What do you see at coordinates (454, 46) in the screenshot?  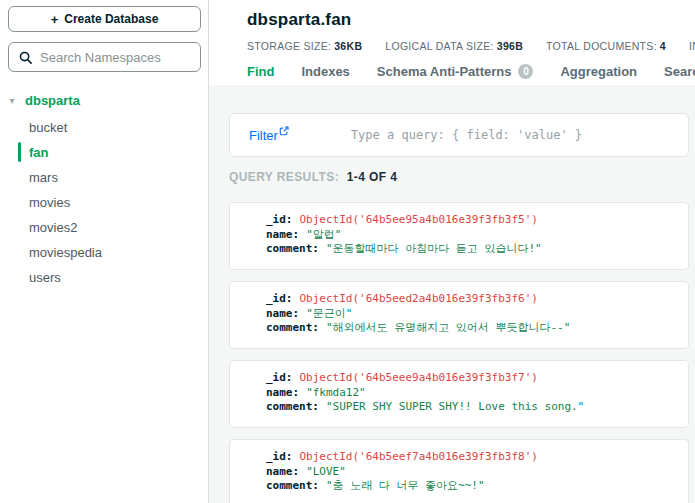 I see `stat-logical-data-size: LOGICAL DATA SIZE:396B` at bounding box center [454, 46].